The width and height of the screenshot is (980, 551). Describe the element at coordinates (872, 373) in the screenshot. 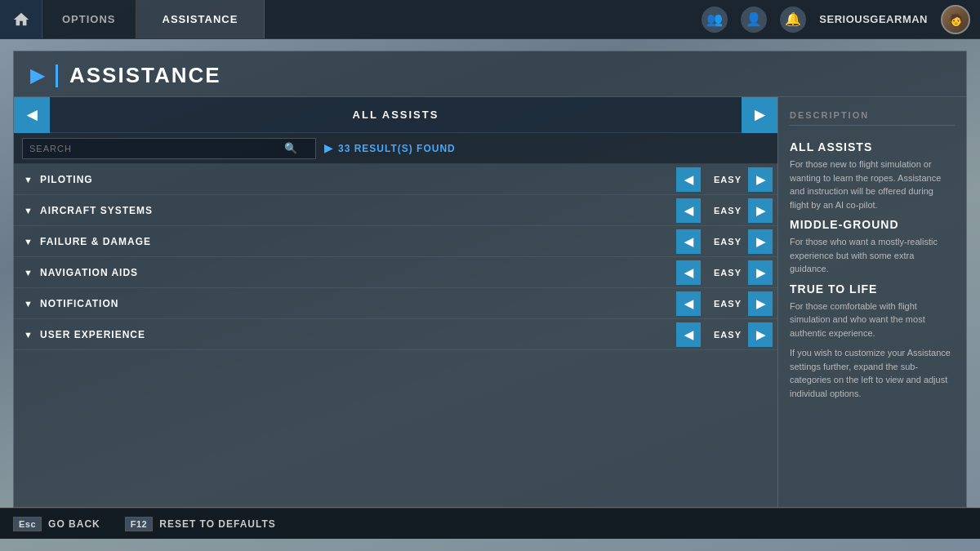

I see `description-section: If you wish to customize your Assistance…` at that location.